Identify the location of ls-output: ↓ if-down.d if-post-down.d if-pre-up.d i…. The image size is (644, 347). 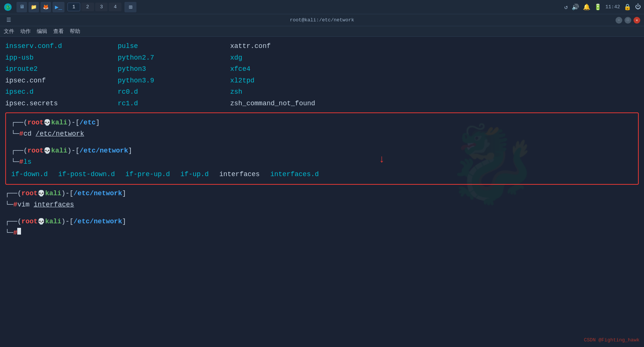
(322, 175).